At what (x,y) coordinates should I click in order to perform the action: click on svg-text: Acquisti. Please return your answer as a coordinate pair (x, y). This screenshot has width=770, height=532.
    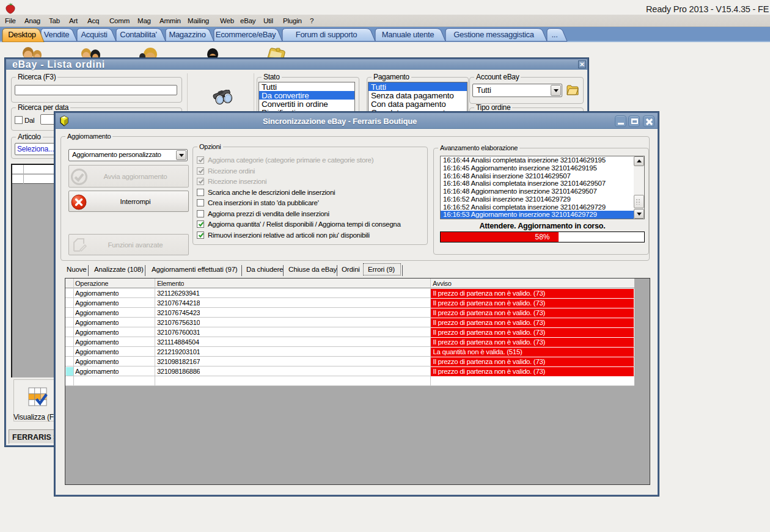
    Looking at the image, I should click on (94, 34).